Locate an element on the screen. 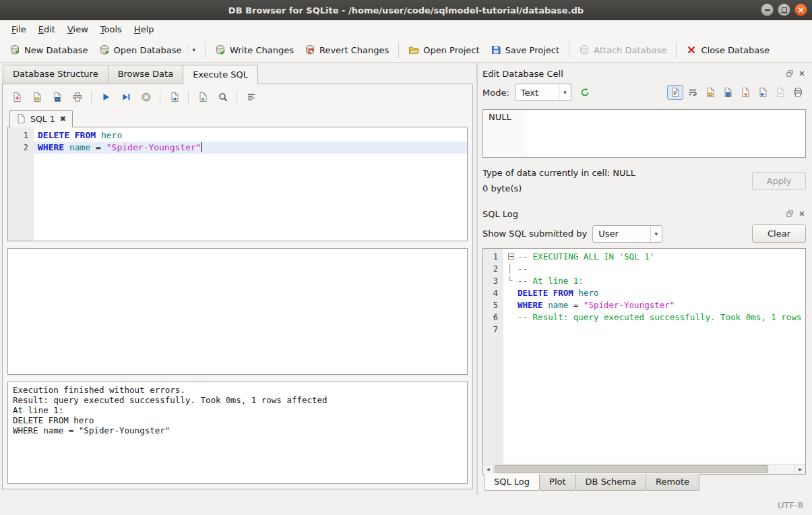 The height and width of the screenshot is (515, 812). menu-bar: FileEditViewToolsHelp is located at coordinates (406, 29).